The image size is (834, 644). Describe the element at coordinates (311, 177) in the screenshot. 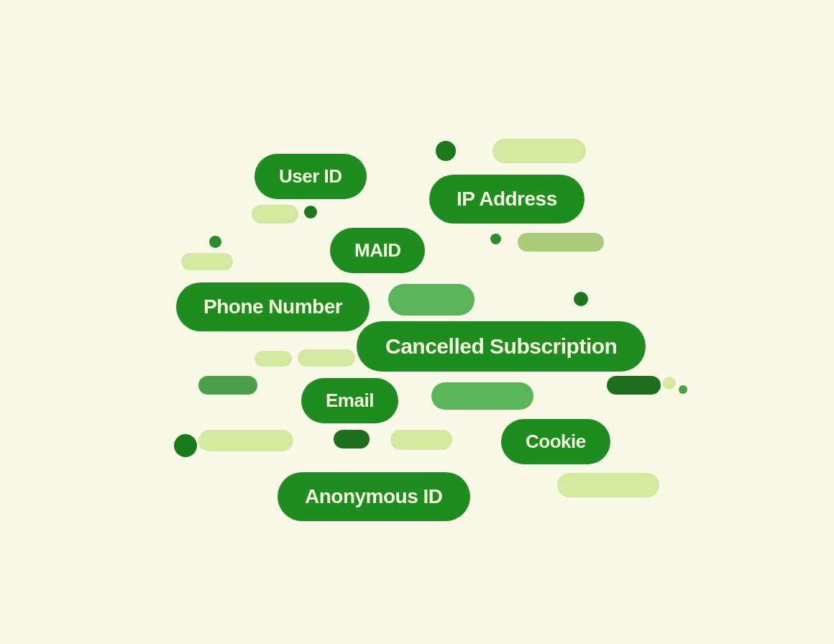

I see `user-id-pill: User ID` at that location.